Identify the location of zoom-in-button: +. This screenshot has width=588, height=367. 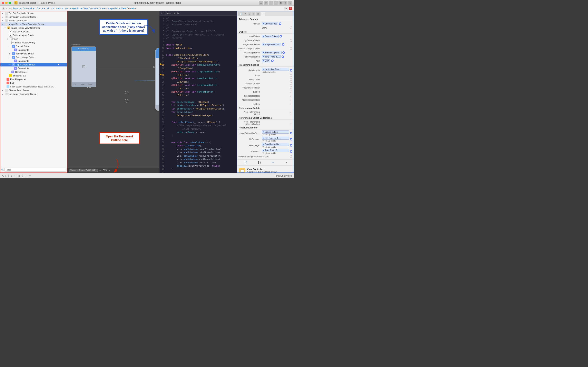
(110, 170).